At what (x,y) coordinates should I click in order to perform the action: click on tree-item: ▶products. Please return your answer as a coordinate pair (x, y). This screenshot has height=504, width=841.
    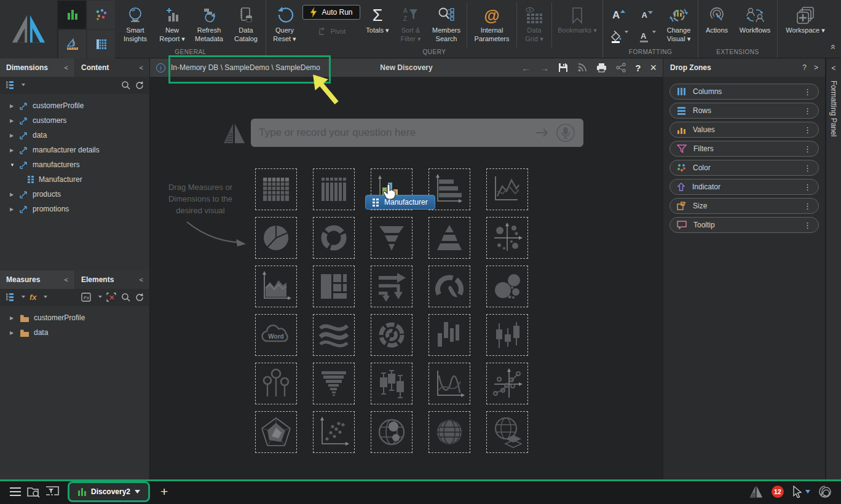
    Looking at the image, I should click on (75, 194).